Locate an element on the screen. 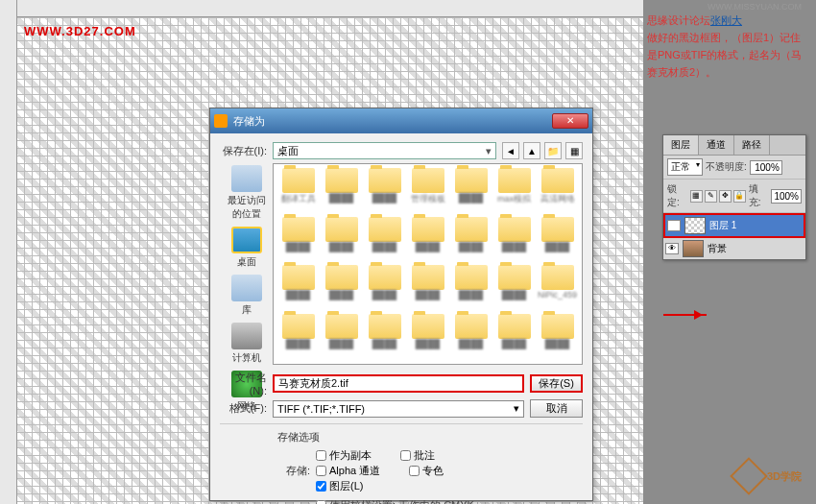 This screenshot has height=504, width=816. newfolder-icon: 📁 is located at coordinates (553, 151).